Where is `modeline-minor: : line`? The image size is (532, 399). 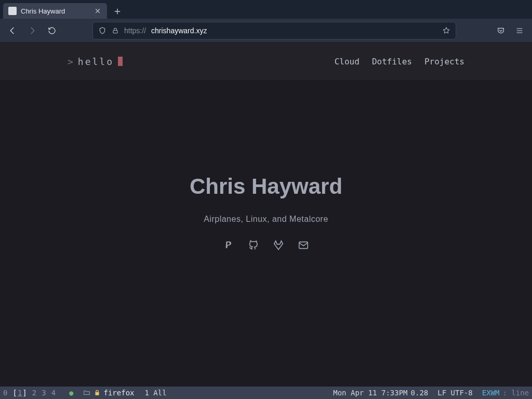 modeline-minor: : line is located at coordinates (515, 393).